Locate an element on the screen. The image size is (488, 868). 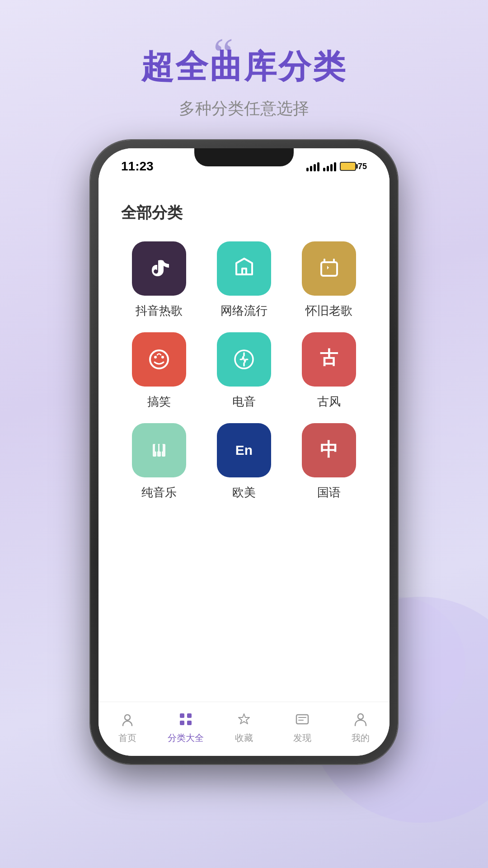
category-label-chunyinyue: 纯音乐 is located at coordinates (159, 493).